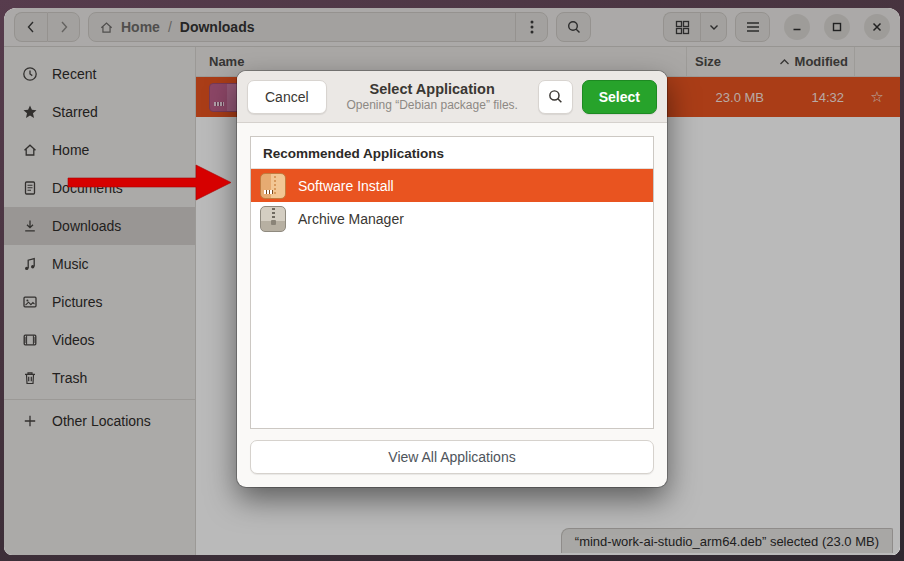 The width and height of the screenshot is (904, 561). Describe the element at coordinates (273, 219) in the screenshot. I see `archive-manager-icon` at that location.